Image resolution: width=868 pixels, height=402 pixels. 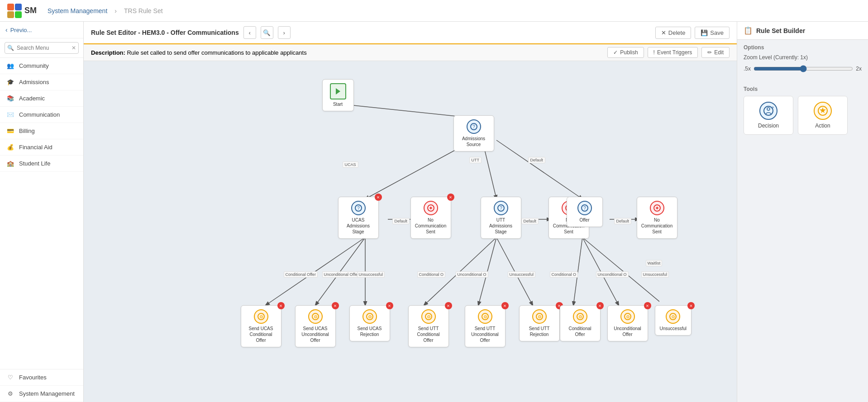 I want to click on sidebar-item-academic: 📚 Academic, so click(x=42, y=99).